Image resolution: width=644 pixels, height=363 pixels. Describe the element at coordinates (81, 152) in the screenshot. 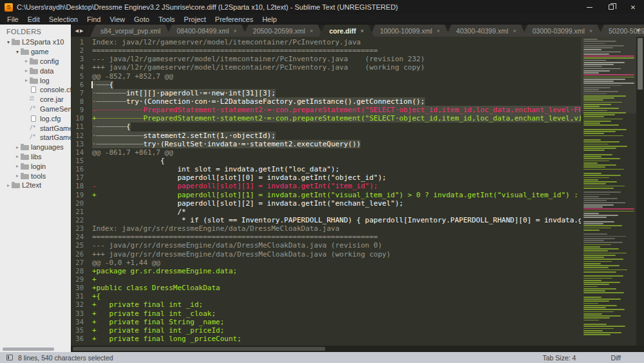

I see `line-number: 14` at that location.